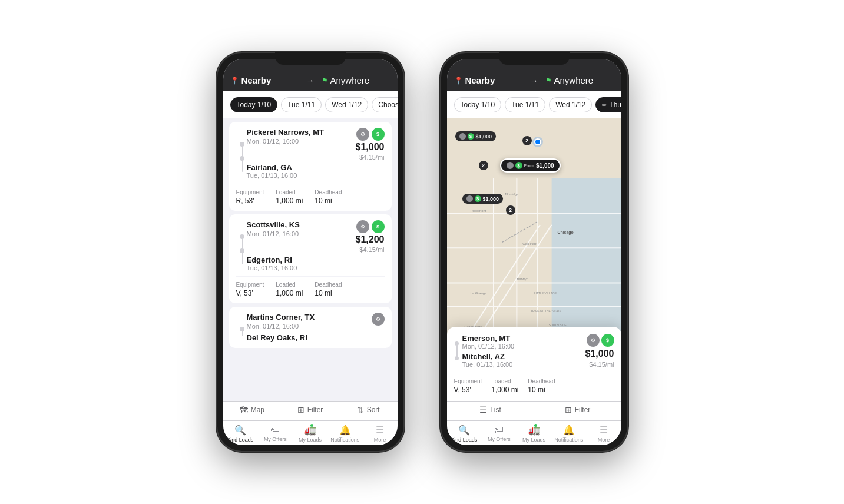  Describe the element at coordinates (369, 410) in the screenshot. I see `sort-action: ⇅ Sort` at that location.